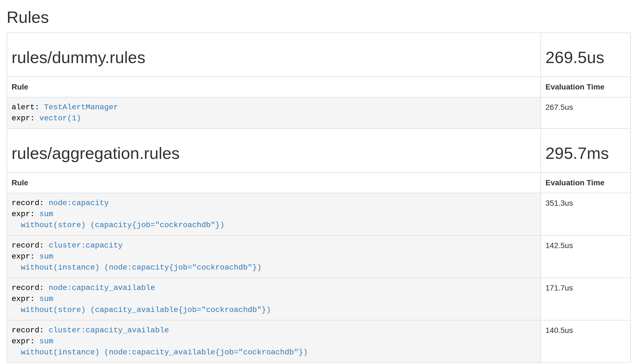 This screenshot has height=364, width=638. I want to click on rule-name-link: node:capacity, so click(79, 203).